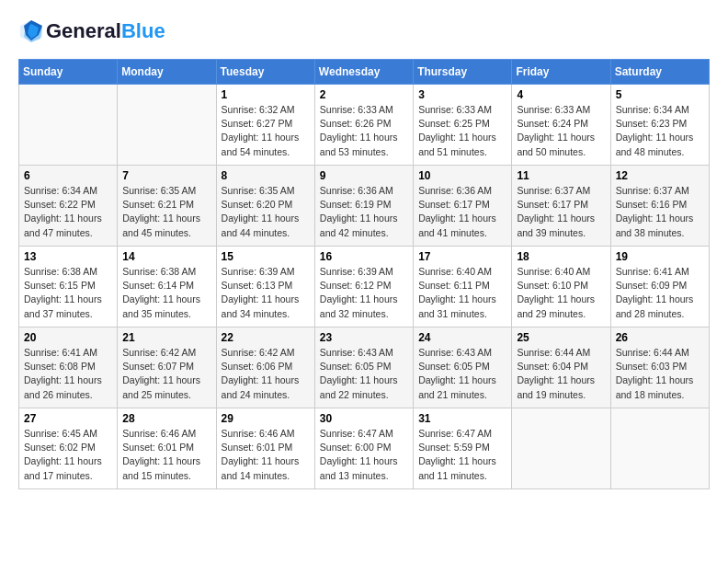 This screenshot has height=563, width=728. What do you see at coordinates (68, 373) in the screenshot?
I see `day-info: Sunrise: 6:41 AM Sunset: 6:08 PM Dayligh…` at bounding box center [68, 373].